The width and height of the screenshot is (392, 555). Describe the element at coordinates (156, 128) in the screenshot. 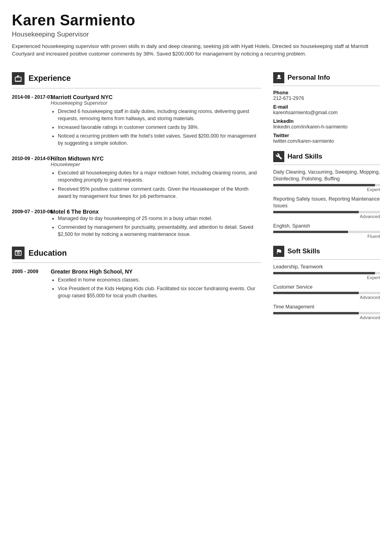

I see `exp-bullets: Directed 6 housekeeping staff in daily d…` at that location.